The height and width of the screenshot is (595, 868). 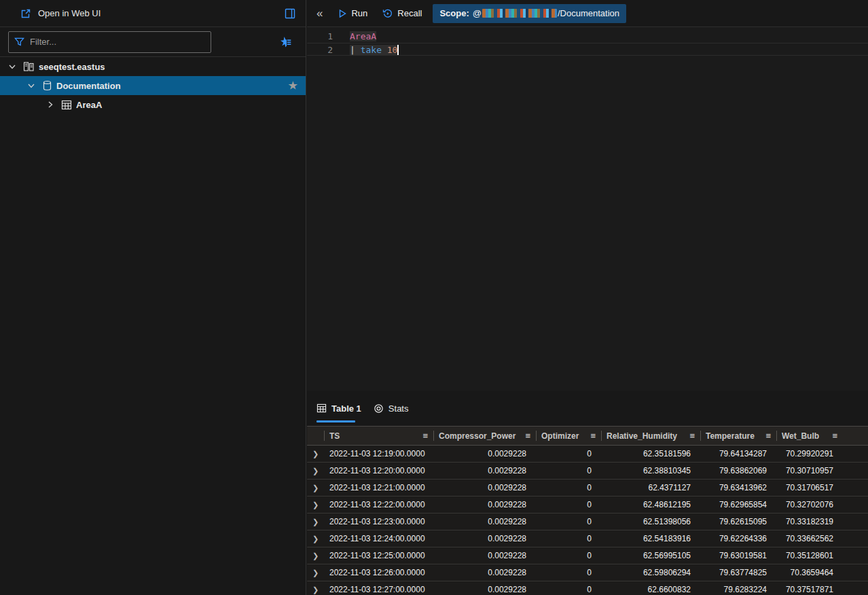 I want to click on column-header-ts: TS≡, so click(x=379, y=436).